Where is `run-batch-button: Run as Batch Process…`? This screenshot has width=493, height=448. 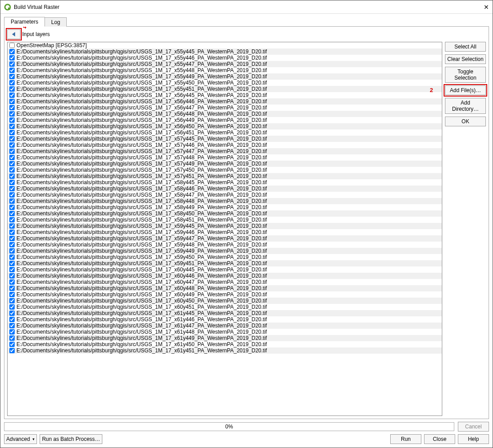
run-batch-button: Run as Batch Process… is located at coordinates (71, 439).